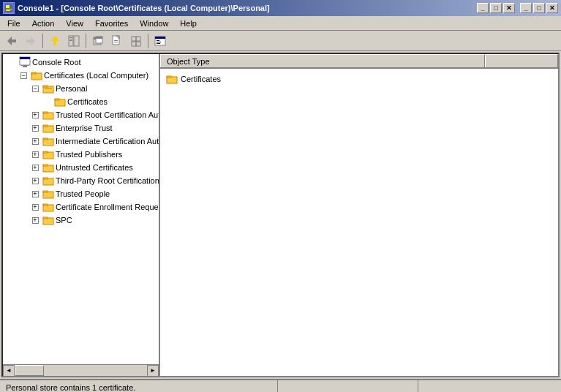 Image resolution: width=561 pixels, height=392 pixels. What do you see at coordinates (74, 41) in the screenshot?
I see `show-hide-tree` at bounding box center [74, 41].